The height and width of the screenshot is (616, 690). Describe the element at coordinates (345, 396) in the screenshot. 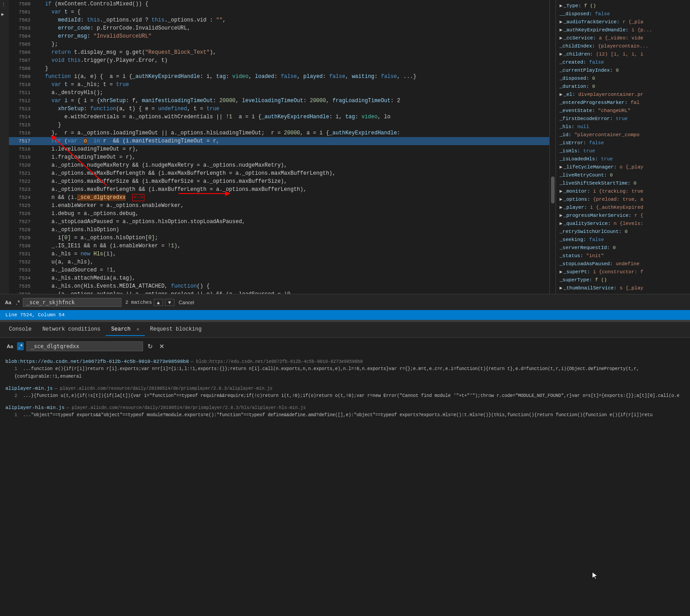

I see `result-item-2-1: 2 ...}{function u(t,e){if(!s[t]){if(la[t…` at that location.